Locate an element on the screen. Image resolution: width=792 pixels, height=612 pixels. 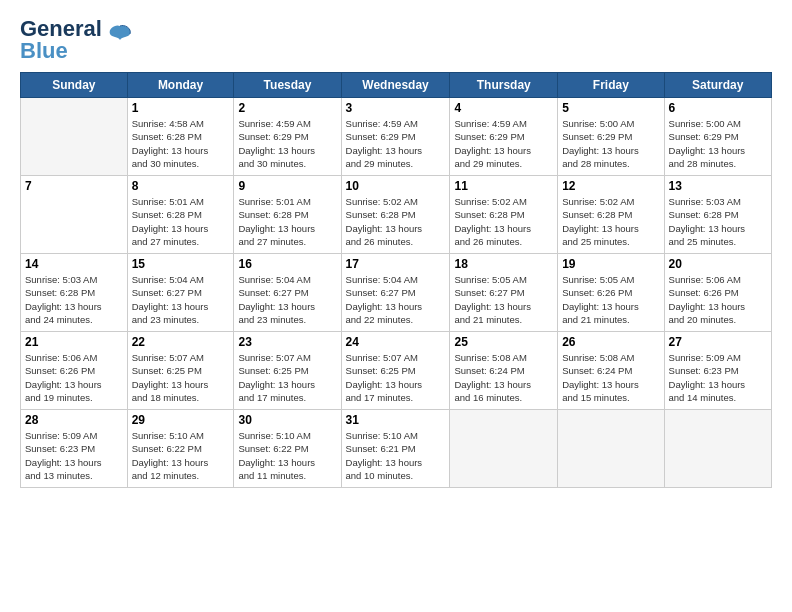
calendar-cell: 13Sunrise: 5:03 AMSunset: 6:28 PMDayligh… is located at coordinates (718, 215).